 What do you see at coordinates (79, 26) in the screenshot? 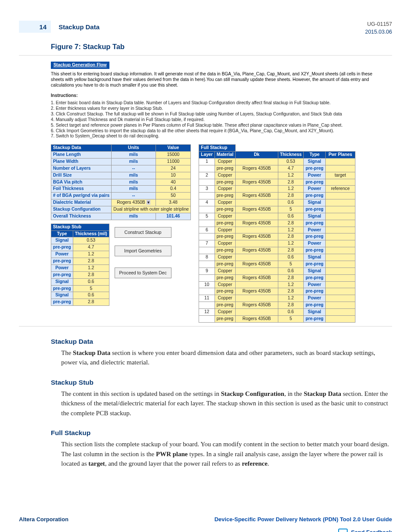
I see `page-section-title: Stackup Data` at bounding box center [79, 26].